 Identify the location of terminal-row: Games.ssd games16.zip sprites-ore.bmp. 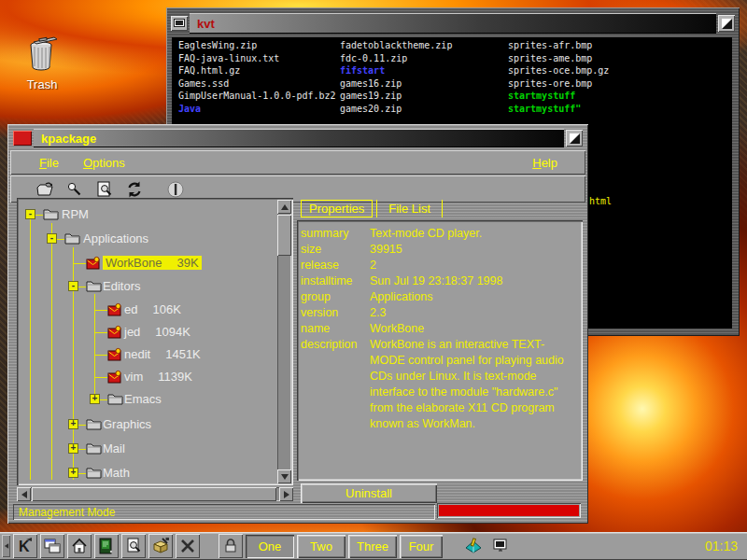
(452, 84).